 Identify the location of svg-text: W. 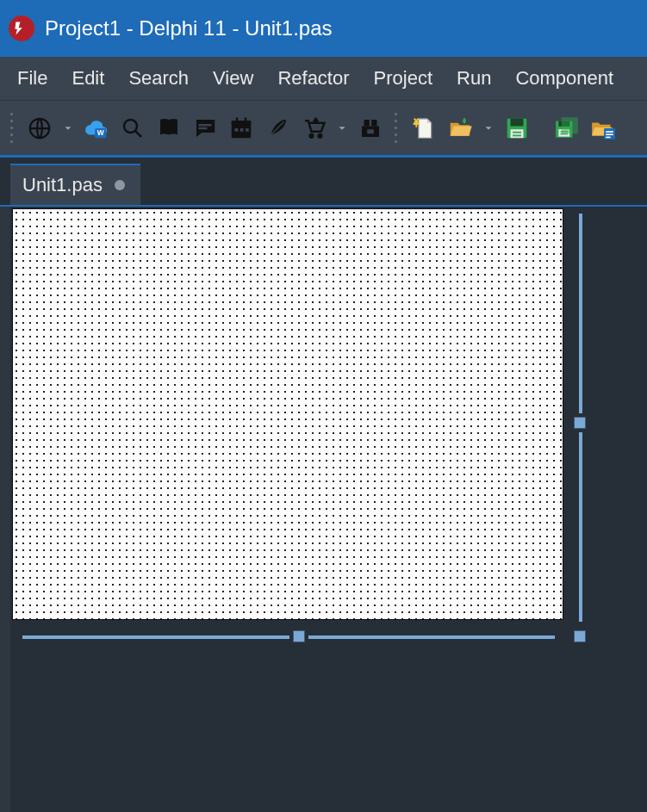
(101, 133).